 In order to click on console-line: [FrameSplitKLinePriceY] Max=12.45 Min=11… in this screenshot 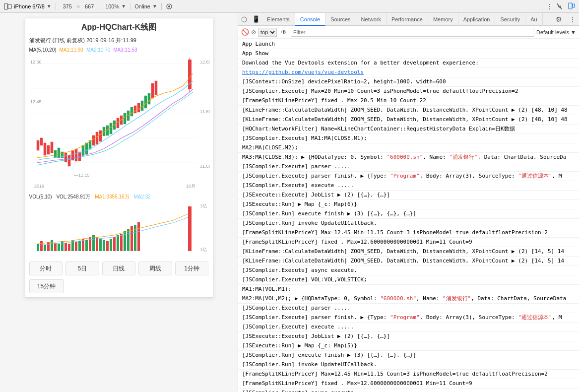, I will do `click(409, 233)`.